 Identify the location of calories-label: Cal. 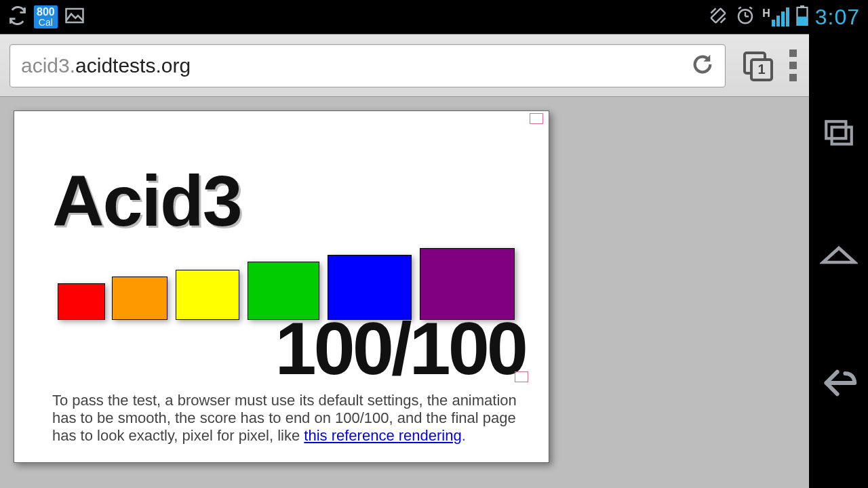
(46, 22).